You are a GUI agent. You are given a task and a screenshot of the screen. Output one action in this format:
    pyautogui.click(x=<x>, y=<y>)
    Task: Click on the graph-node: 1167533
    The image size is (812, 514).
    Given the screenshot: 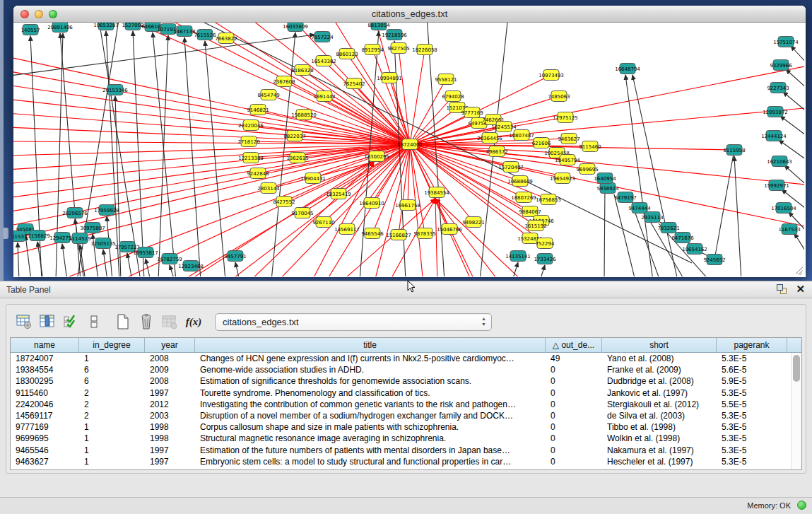 What is the action you would take?
    pyautogui.click(x=789, y=229)
    